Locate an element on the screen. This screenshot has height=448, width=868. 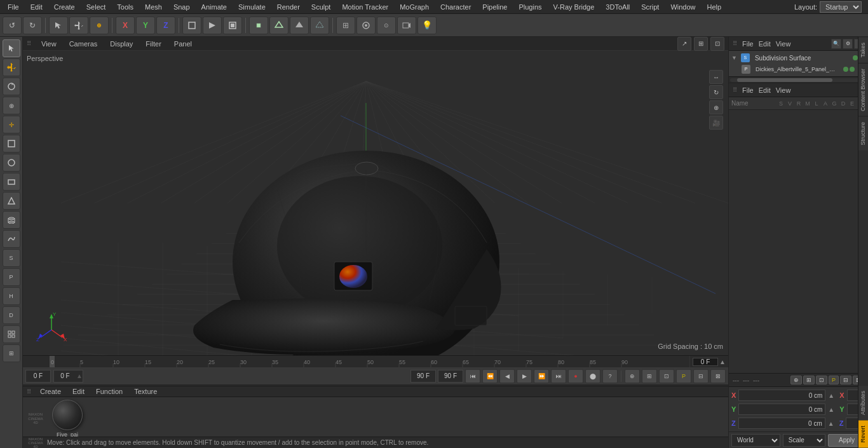
attr-file-menu: File is located at coordinates (748, 90).